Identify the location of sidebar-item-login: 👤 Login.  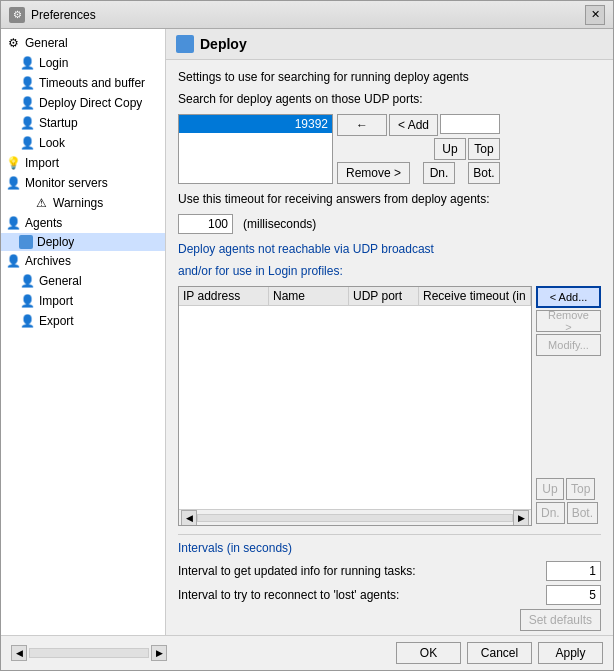
(83, 63).